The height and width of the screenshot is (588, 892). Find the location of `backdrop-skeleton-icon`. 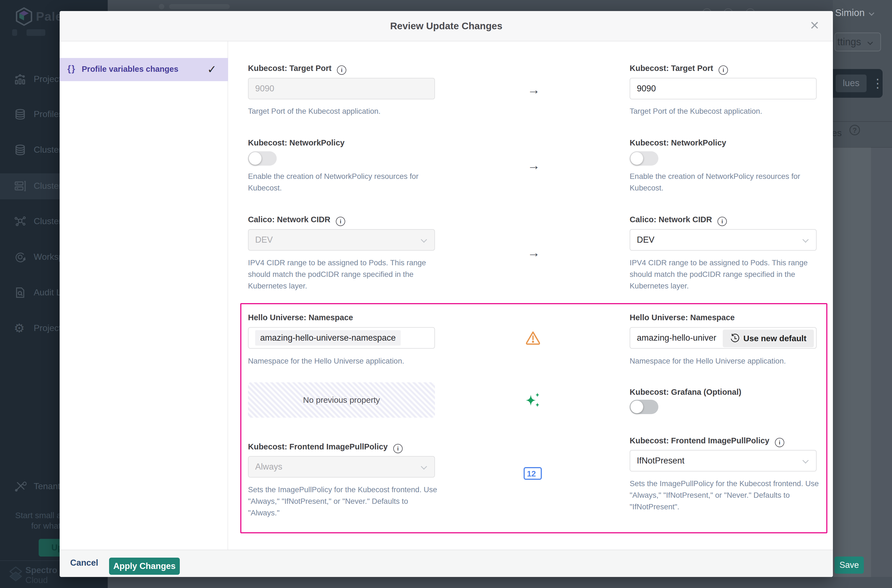

backdrop-skeleton-icon is located at coordinates (161, 7).